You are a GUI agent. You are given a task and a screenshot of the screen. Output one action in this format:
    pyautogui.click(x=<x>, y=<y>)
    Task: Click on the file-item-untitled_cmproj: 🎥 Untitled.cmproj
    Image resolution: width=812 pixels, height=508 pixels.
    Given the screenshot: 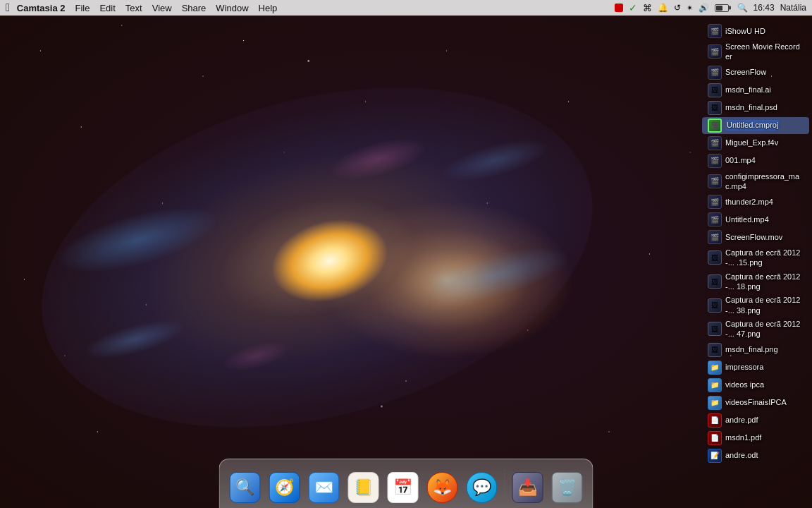 What is the action you would take?
    pyautogui.click(x=756, y=126)
    